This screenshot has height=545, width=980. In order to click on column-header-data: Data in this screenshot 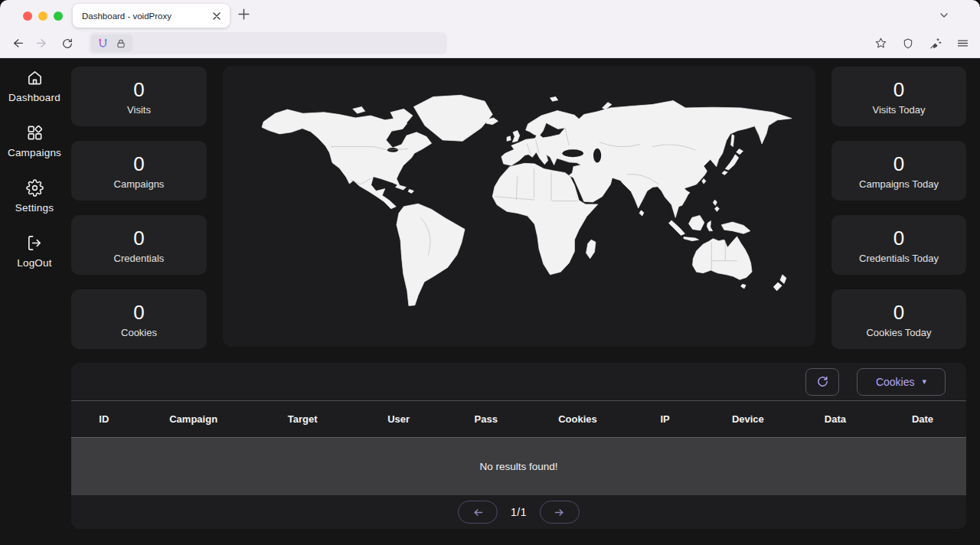, I will do `click(835, 419)`.